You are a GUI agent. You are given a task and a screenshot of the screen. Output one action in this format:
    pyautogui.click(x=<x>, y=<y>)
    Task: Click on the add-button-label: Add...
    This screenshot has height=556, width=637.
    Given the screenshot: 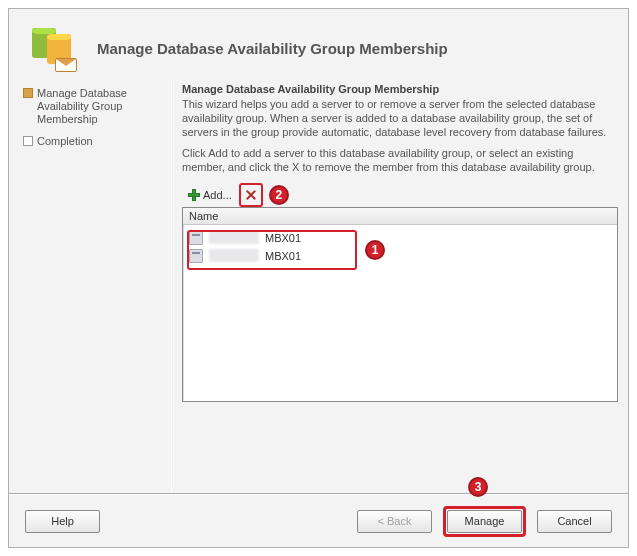 What is the action you would take?
    pyautogui.click(x=218, y=195)
    